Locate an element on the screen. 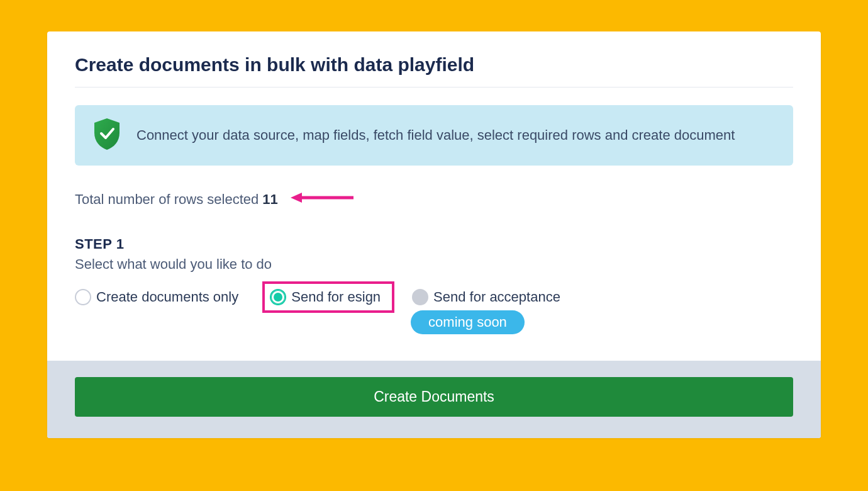 The height and width of the screenshot is (491, 868). option-create-documents-only: Create documents only is located at coordinates (157, 297).